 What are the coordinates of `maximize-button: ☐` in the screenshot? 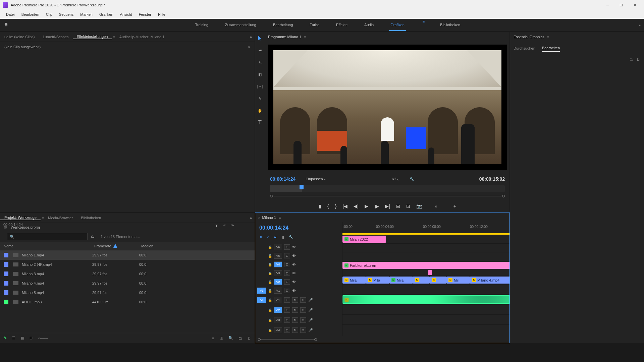 It's located at (621, 5).